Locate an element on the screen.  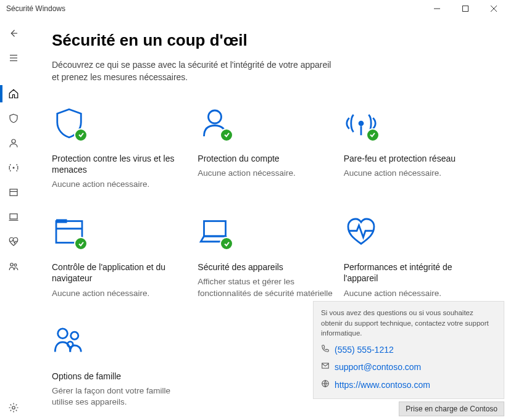
nav-settings is located at coordinates (14, 408).